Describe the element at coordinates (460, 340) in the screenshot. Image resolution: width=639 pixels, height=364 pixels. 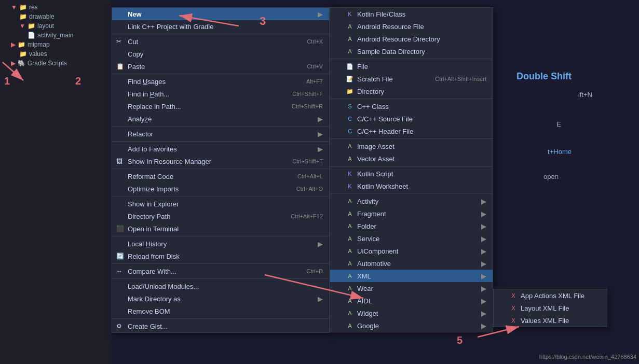
I see `step-label-5: 5` at that location.